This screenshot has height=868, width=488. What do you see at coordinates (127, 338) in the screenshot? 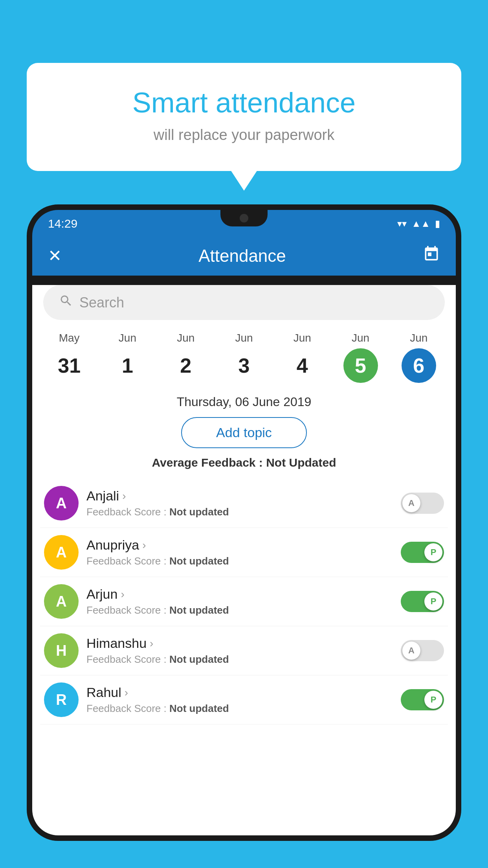
I see `date-month-1: Jun` at bounding box center [127, 338].